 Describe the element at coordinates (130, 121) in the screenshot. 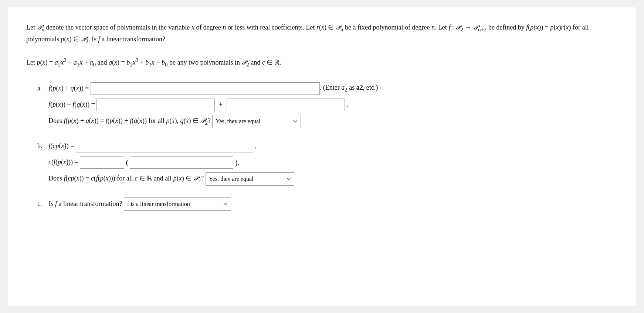

I see `part-a-row3-prefix: Does f(p(x) + q(x)) = f(p(x)) + f(q(x)) …` at that location.